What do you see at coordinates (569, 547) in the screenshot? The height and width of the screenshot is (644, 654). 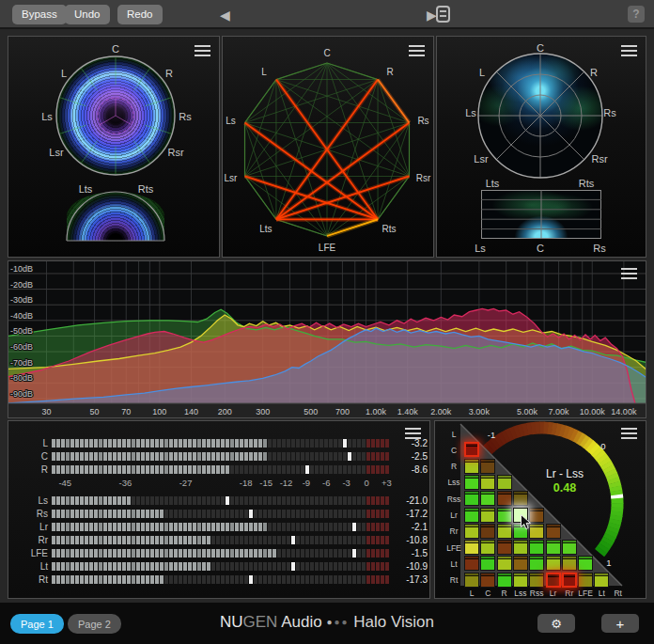 I see `matrix-cell-lfe-rr` at bounding box center [569, 547].